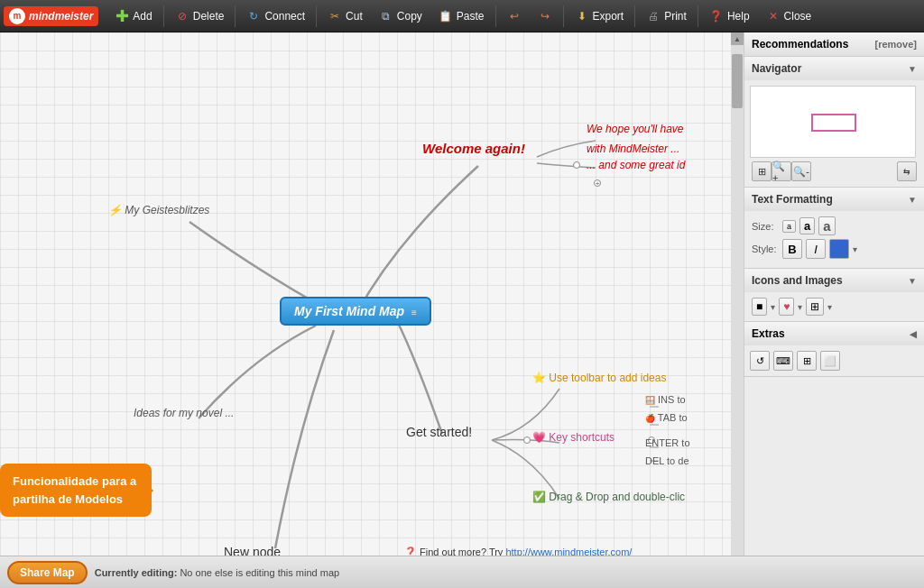 The height and width of the screenshot is (588, 924). What do you see at coordinates (737, 39) in the screenshot?
I see `scroll-up-btn: ▲` at bounding box center [737, 39].